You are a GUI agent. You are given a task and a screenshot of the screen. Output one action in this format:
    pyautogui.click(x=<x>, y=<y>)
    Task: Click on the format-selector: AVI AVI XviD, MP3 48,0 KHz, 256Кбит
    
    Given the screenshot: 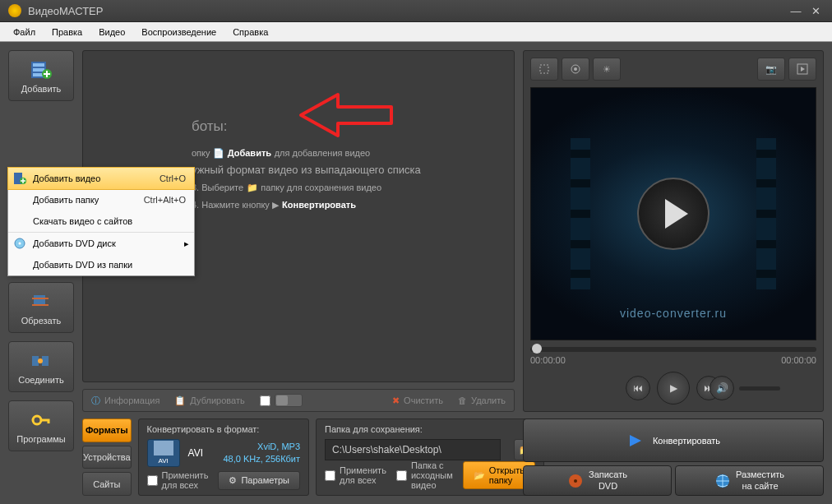 What is the action you would take?
    pyautogui.click(x=224, y=453)
    